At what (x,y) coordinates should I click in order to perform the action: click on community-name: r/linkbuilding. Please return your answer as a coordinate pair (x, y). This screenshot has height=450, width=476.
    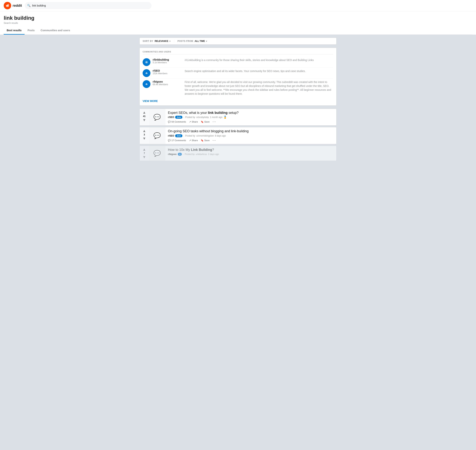
    Looking at the image, I should click on (168, 60).